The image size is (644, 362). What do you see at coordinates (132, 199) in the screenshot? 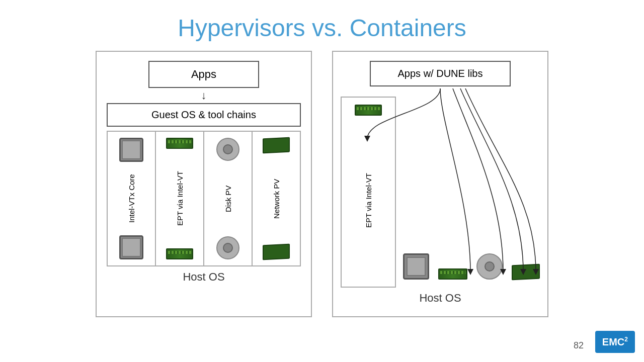
I see `hw-col-chip: Intel-VTx Core` at bounding box center [132, 199].